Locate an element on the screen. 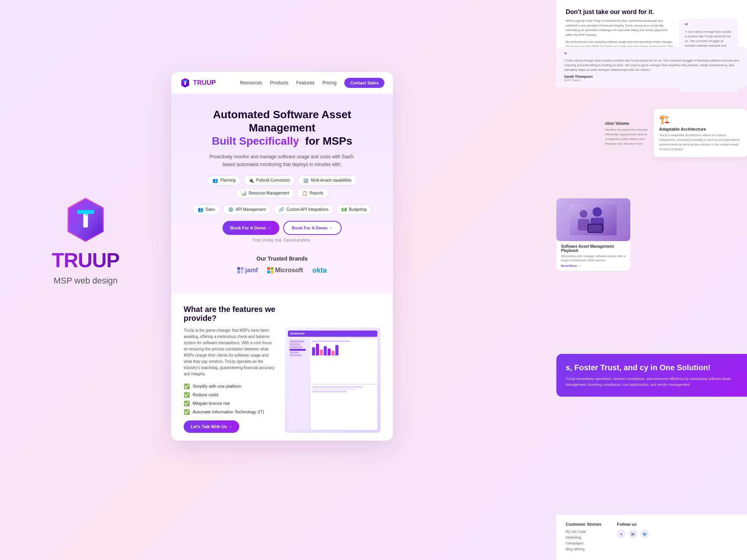 The width and height of the screenshot is (747, 560). features-screenshot: Dashboard is located at coordinates (333, 380).